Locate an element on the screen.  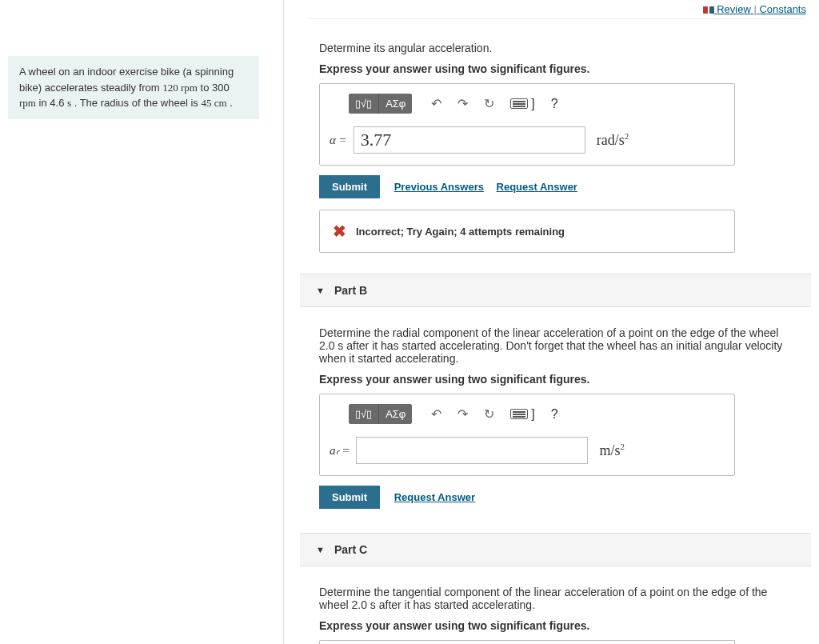
text: to 300 is located at coordinates (215, 88).